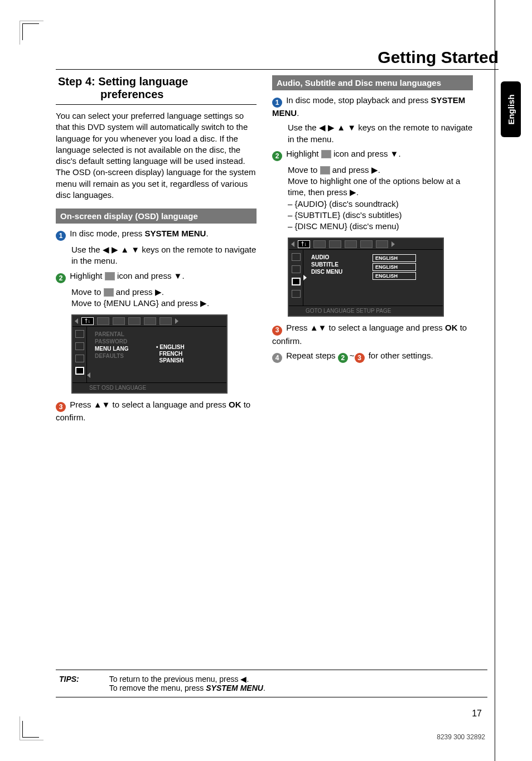 Image resolution: width=532 pixels, height=761 pixels. I want to click on audio-menu-values: ENGLISH ENGLISH ENGLISH, so click(406, 278).